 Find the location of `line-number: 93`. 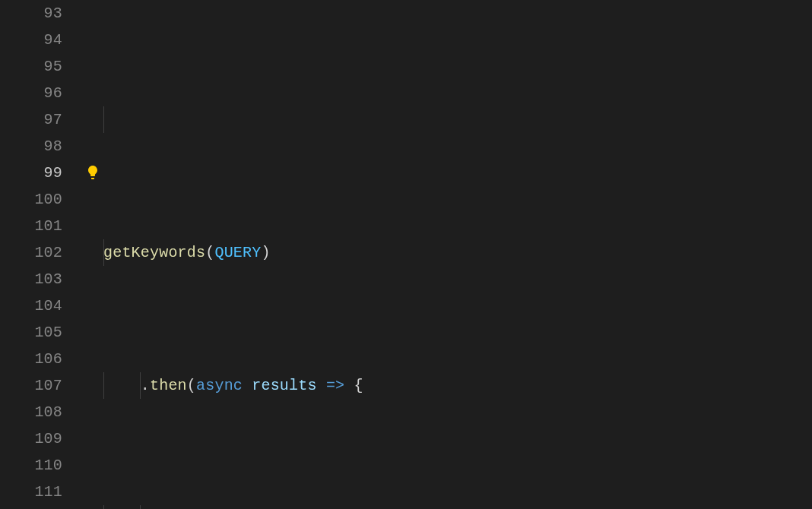

line-number: 93 is located at coordinates (31, 14).